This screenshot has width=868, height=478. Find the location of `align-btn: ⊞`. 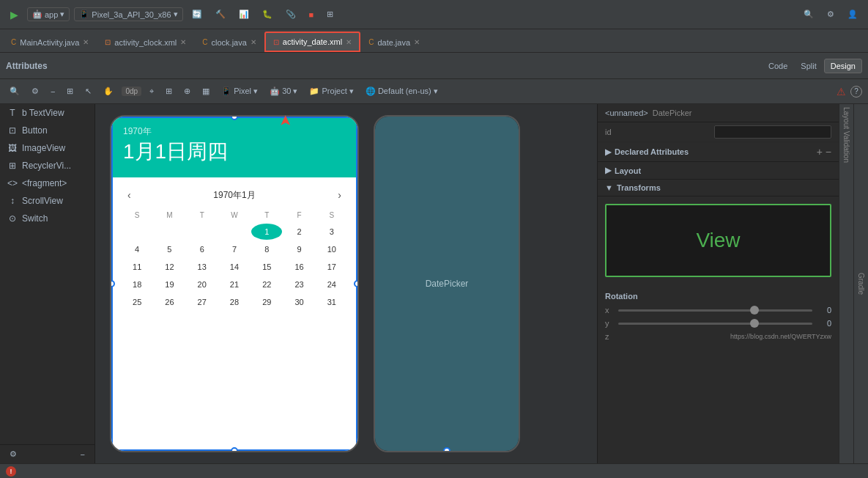

align-btn: ⊞ is located at coordinates (168, 91).